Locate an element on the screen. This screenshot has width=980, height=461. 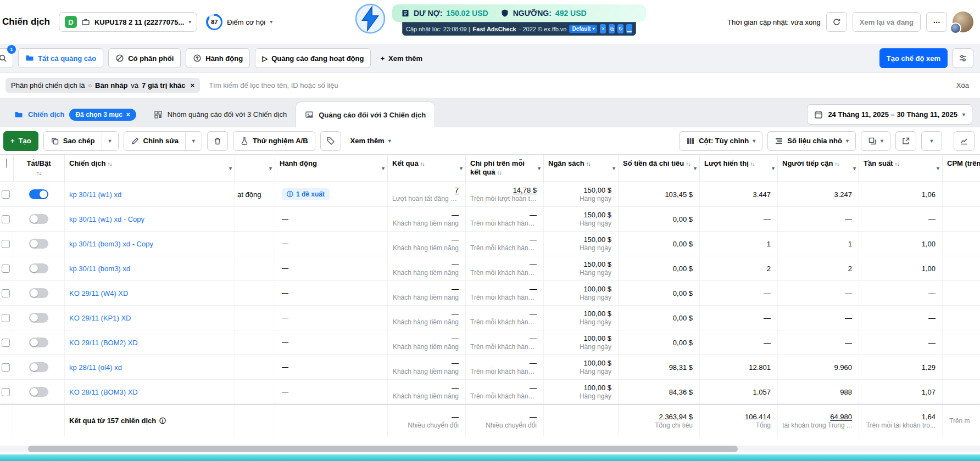
more-options-button: ⋯ is located at coordinates (937, 22).